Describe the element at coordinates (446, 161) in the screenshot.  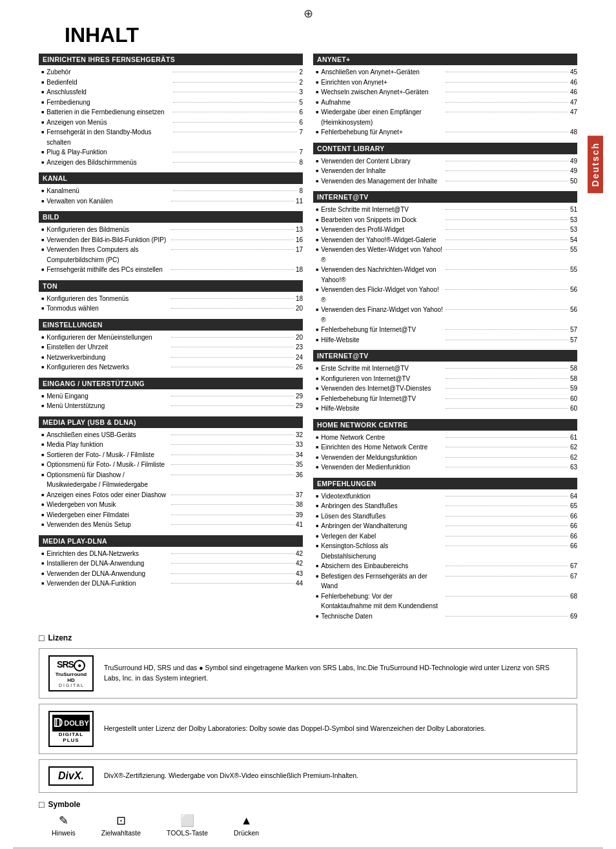
I see `toc-entry: Verwenden der Content Library49` at that location.